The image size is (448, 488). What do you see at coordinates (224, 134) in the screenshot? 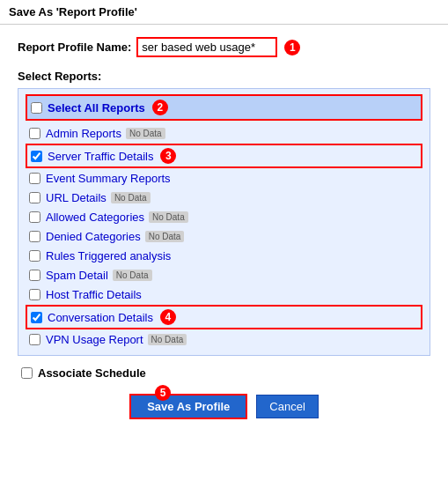
I see `report-item-admin: Admin Reports No Data` at bounding box center [224, 134].